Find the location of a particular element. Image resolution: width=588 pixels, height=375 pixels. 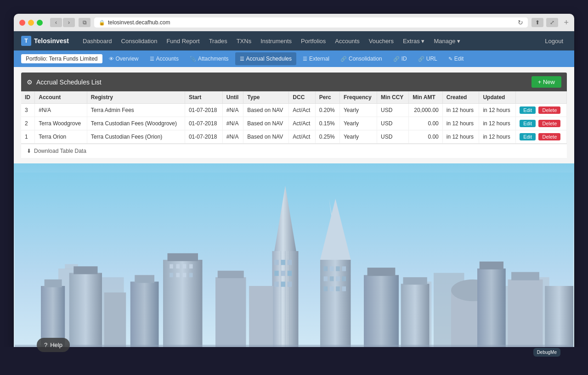

window-toggle-button: ⧉ is located at coordinates (85, 22).